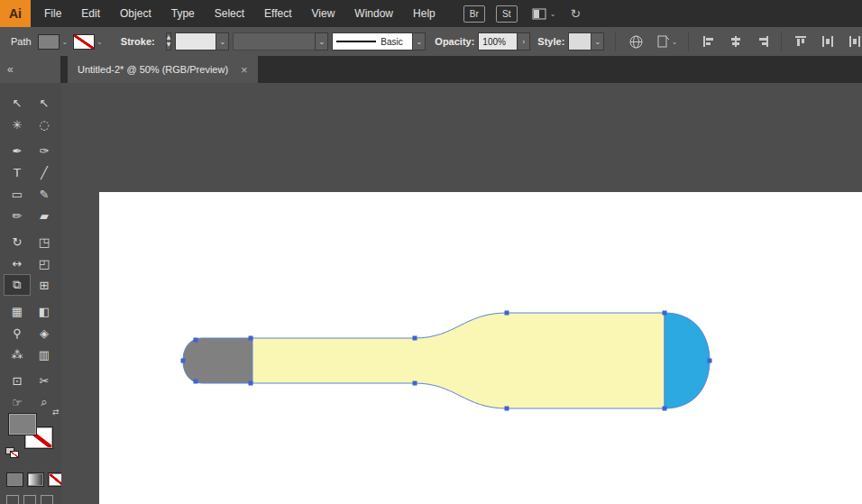  I want to click on align-center-button, so click(736, 41).